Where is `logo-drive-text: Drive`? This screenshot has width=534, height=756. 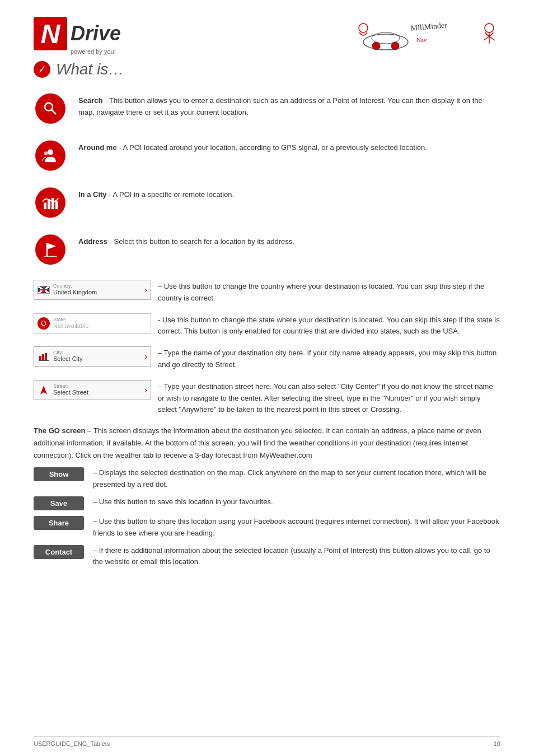 logo-drive-text: Drive is located at coordinates (96, 34).